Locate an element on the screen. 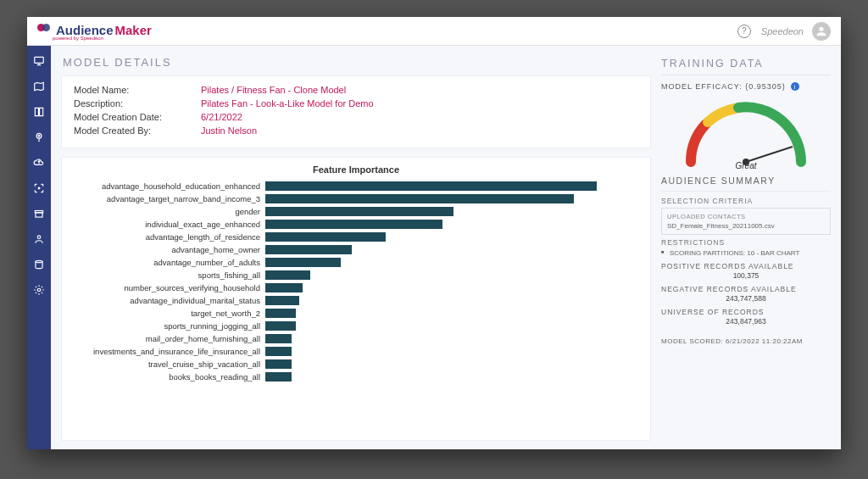 The height and width of the screenshot is (479, 868). feature-label: individual_exact_age_enhanced is located at coordinates (168, 224).